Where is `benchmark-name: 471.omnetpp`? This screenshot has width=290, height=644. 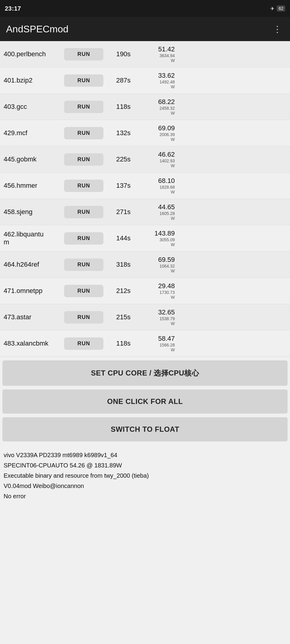 benchmark-name: 471.omnetpp is located at coordinates (34, 291).